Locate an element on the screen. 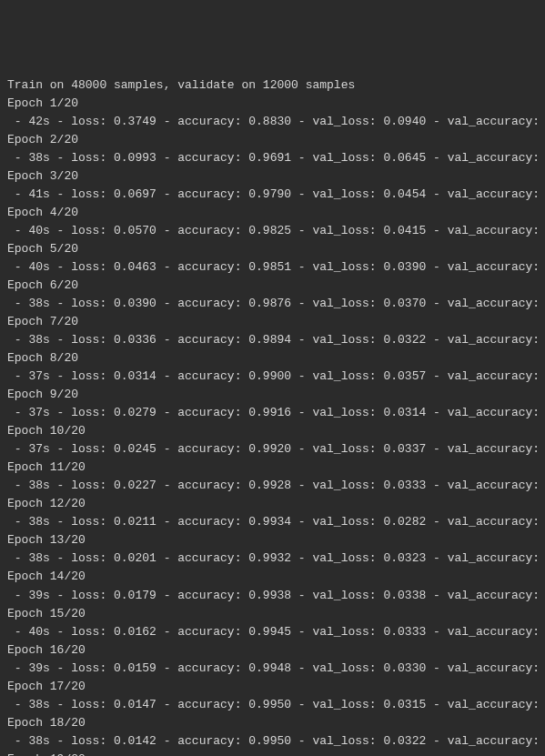 The height and width of the screenshot is (756, 545). epoch-metrics: - 38s - loss: 0.0147 - accuracy: 0.9950 … is located at coordinates (273, 705).